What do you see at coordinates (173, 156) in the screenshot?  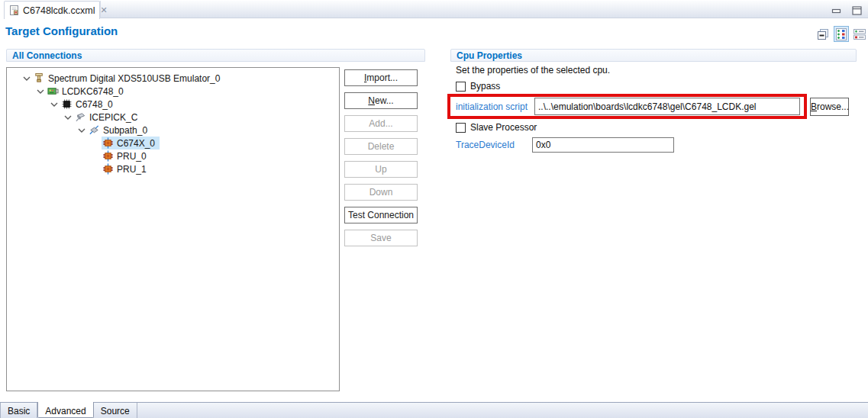 I see `tree-item-pru0: PRU_0` at bounding box center [173, 156].